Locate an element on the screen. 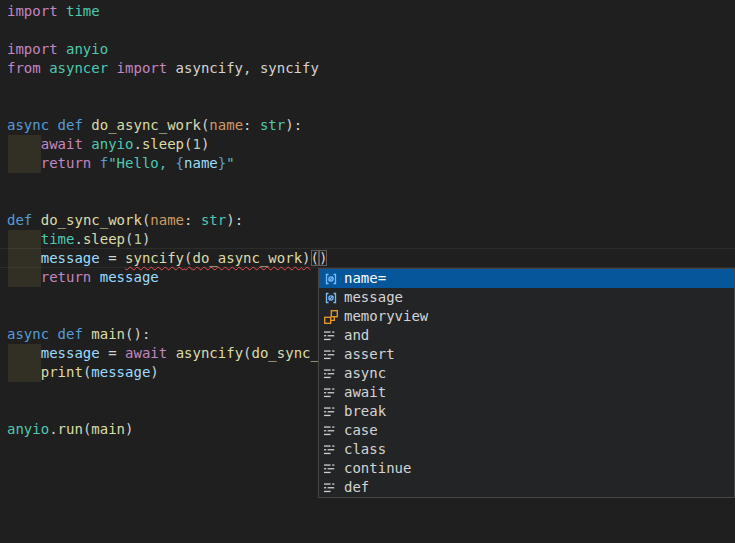  code-line: await anyio.sleep(1) is located at coordinates (108, 144).